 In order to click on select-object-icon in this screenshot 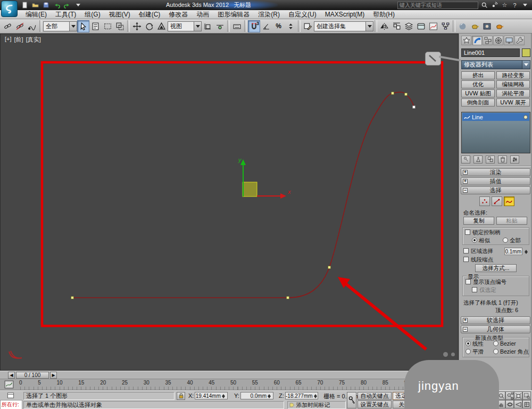, I will do `click(83, 27)`.